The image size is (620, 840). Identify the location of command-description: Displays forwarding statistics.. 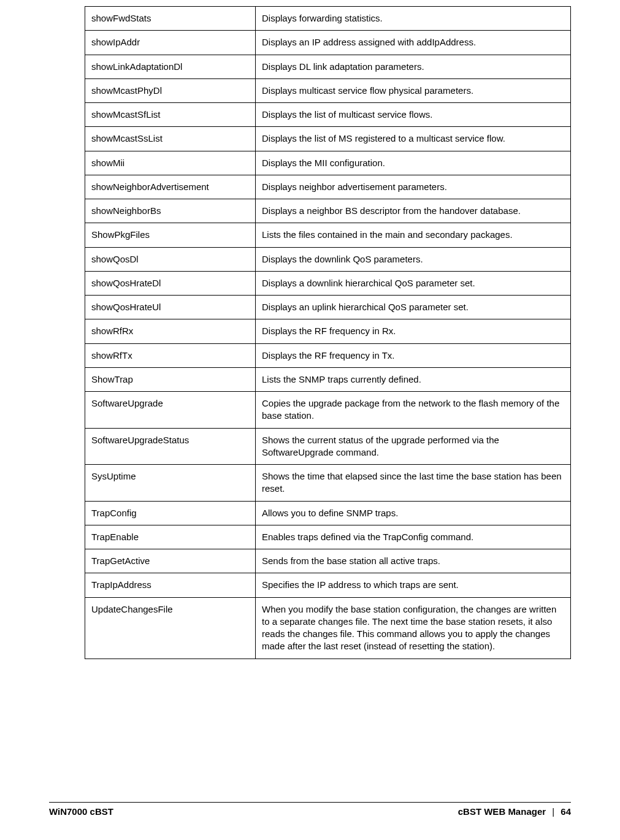
(413, 18).